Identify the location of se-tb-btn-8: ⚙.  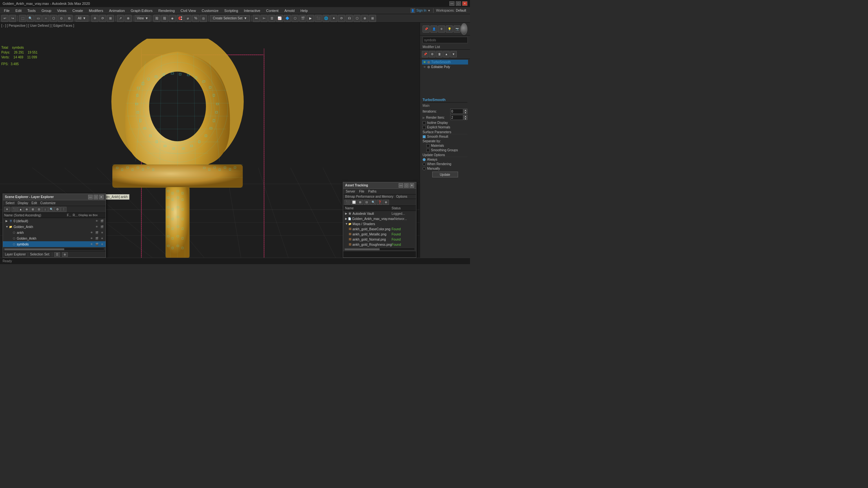
(57, 209).